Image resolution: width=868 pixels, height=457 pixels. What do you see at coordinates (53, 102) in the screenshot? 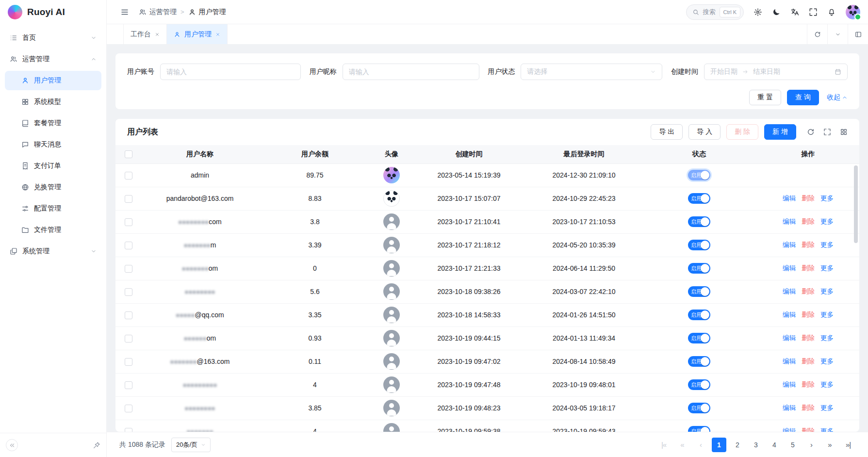
I see `sidebar-item-system-model: 系统模型` at bounding box center [53, 102].